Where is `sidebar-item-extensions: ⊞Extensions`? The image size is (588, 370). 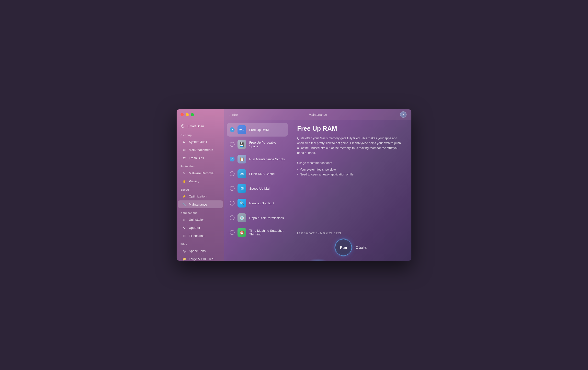
sidebar-item-extensions: ⊞Extensions is located at coordinates (201, 236).